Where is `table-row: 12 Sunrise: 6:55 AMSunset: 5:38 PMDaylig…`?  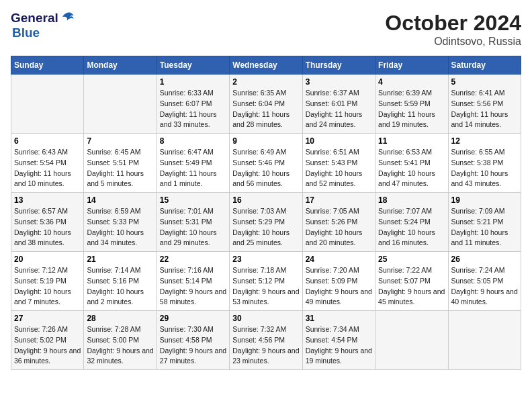 table-row: 12 Sunrise: 6:55 AMSunset: 5:38 PMDaylig… is located at coordinates (484, 163).